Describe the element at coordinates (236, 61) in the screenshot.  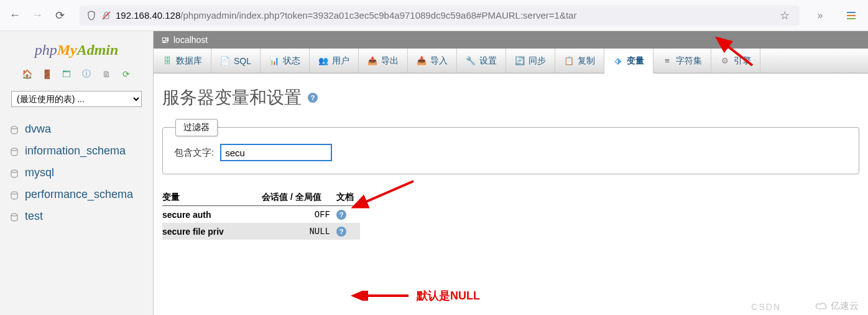
I see `tab-1: 📄SQL` at that location.